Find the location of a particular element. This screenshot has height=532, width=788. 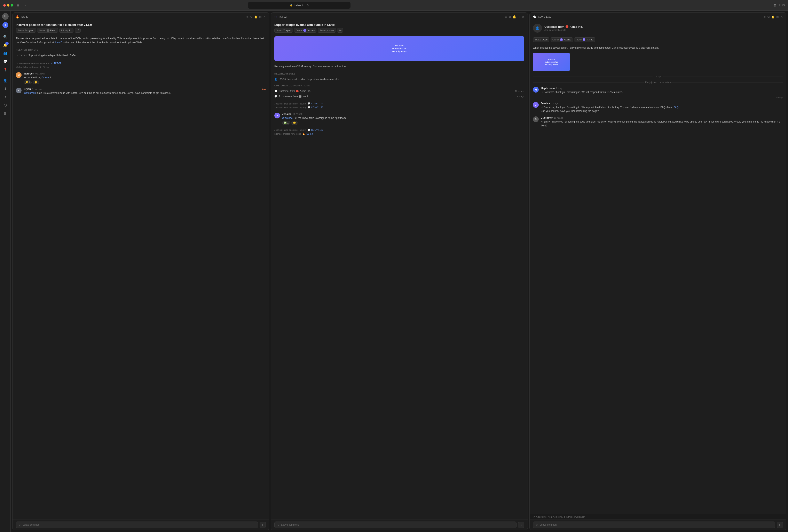

reaction-smile: 😊 is located at coordinates (36, 82).